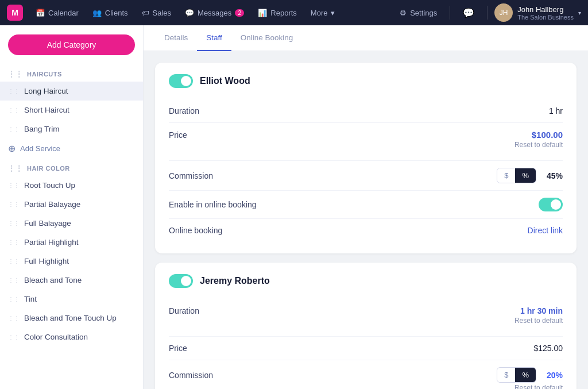 The width and height of the screenshot is (588, 389). I want to click on duration-value: 1 hr, so click(423, 111).